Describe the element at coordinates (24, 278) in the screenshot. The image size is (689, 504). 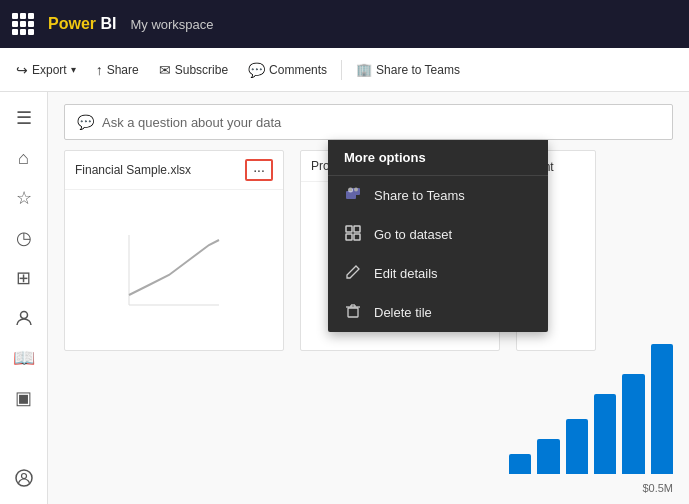
I see `sidebar-item-apps: ⊞` at that location.